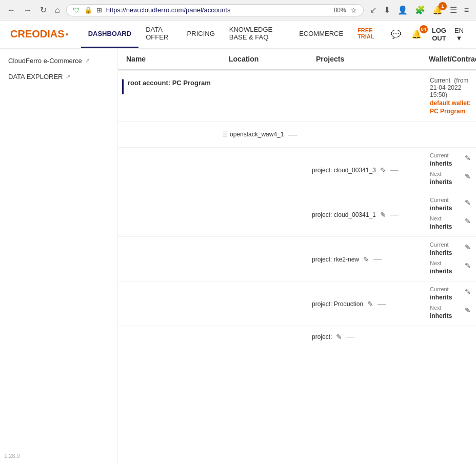  I want to click on logo-accent: DIAS, so click(52, 34).